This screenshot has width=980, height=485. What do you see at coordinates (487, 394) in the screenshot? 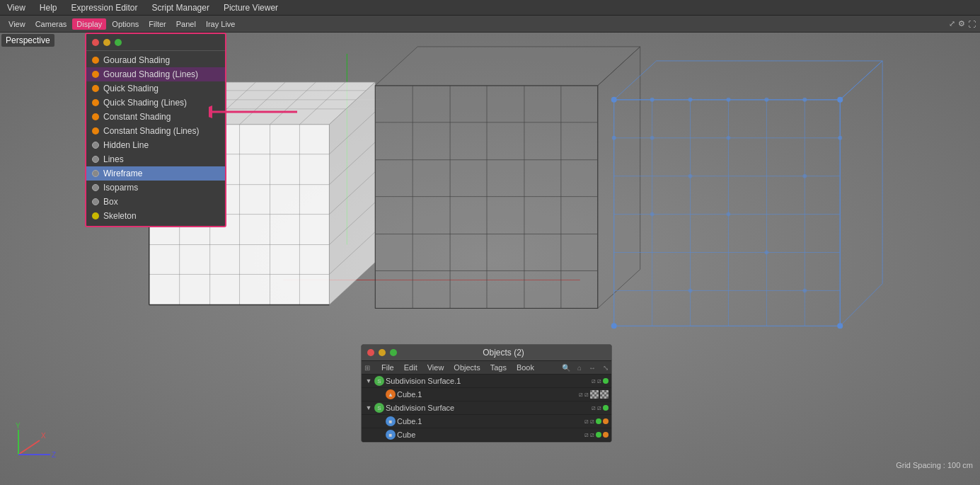
I see `objects-panel: Objects (2) ⊞ File Edit View Objects Tag…` at bounding box center [487, 394].